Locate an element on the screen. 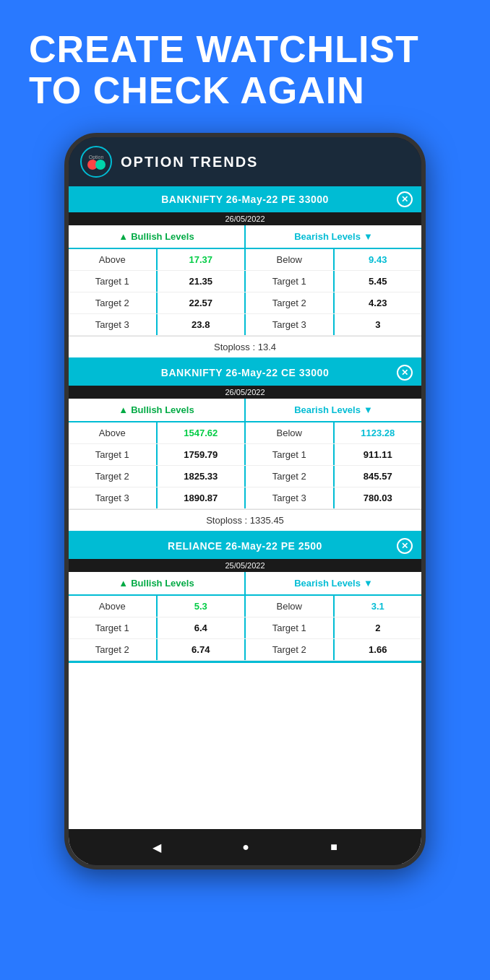 This screenshot has width=490, height=980. card-3-header: RELIANCE 26-May-22 PE 2500 ✕ is located at coordinates (245, 546).